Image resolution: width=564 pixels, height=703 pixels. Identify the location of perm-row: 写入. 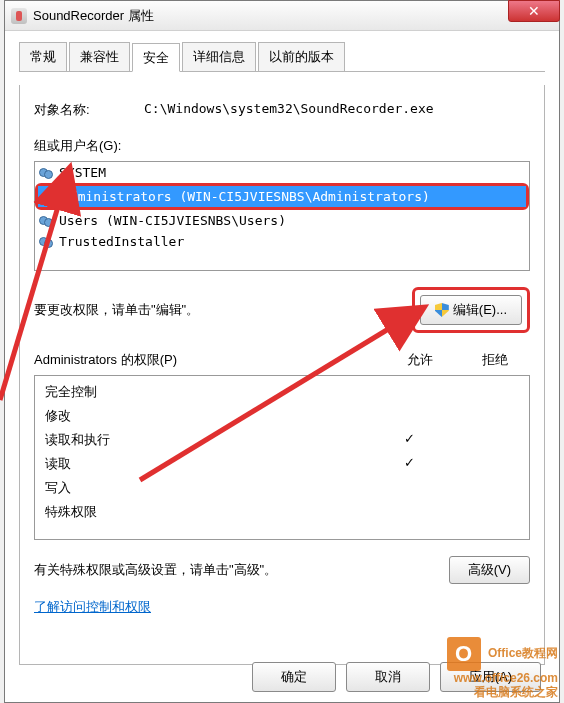
(282, 488).